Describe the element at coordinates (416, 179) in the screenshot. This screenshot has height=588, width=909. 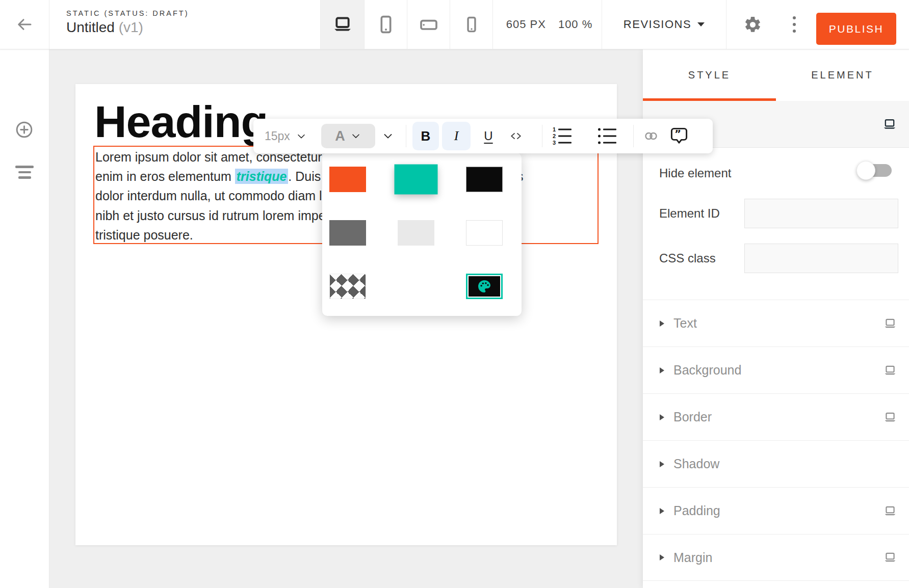
I see `swatch-teal` at that location.